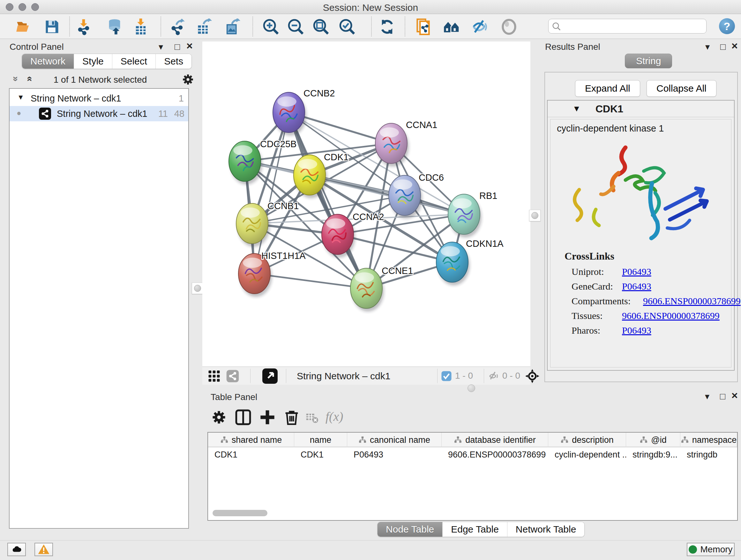 The height and width of the screenshot is (560, 741). What do you see at coordinates (423, 27) in the screenshot?
I see `clone-network-icon` at bounding box center [423, 27].